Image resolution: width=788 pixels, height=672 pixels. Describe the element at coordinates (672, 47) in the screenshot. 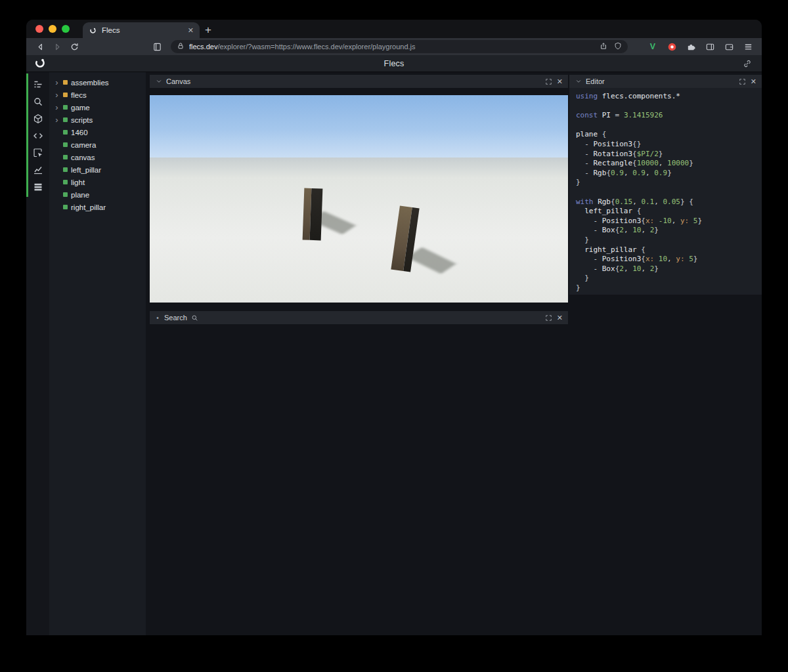

I see `red-extension-icon` at that location.